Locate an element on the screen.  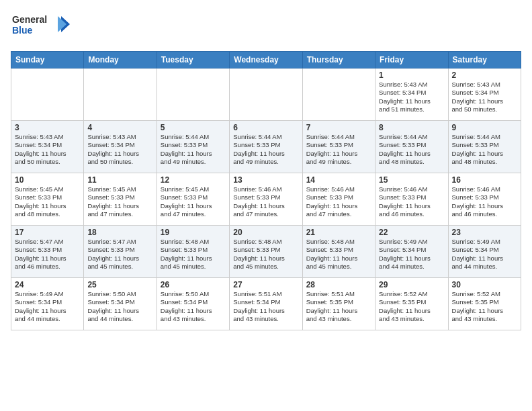
day-number: 28 is located at coordinates (339, 285).